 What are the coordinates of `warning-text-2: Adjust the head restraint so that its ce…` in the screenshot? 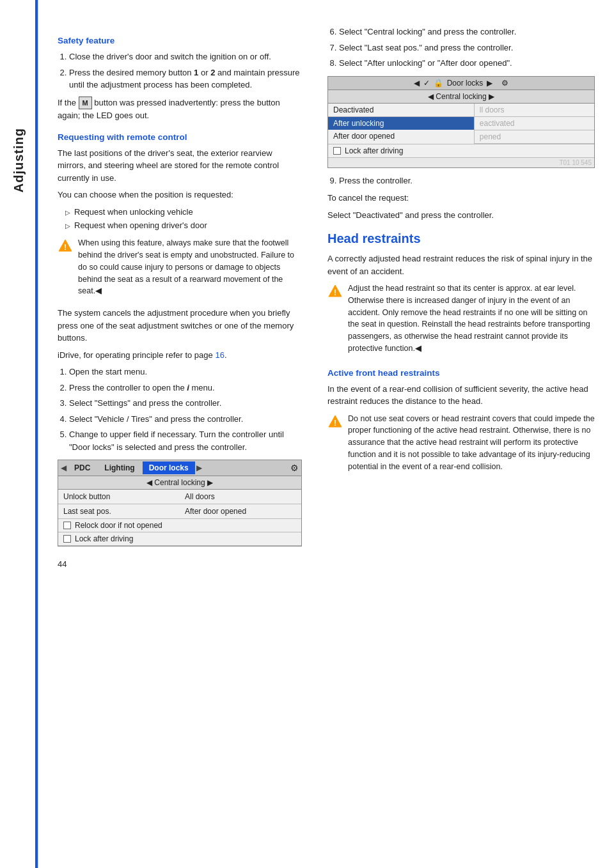 It's located at (471, 318).